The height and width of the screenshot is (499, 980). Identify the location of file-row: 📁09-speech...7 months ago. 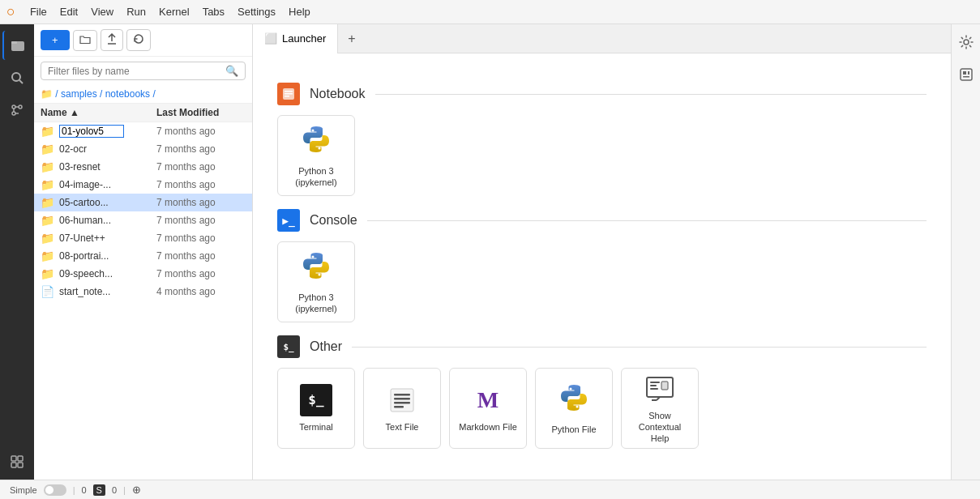
(143, 274).